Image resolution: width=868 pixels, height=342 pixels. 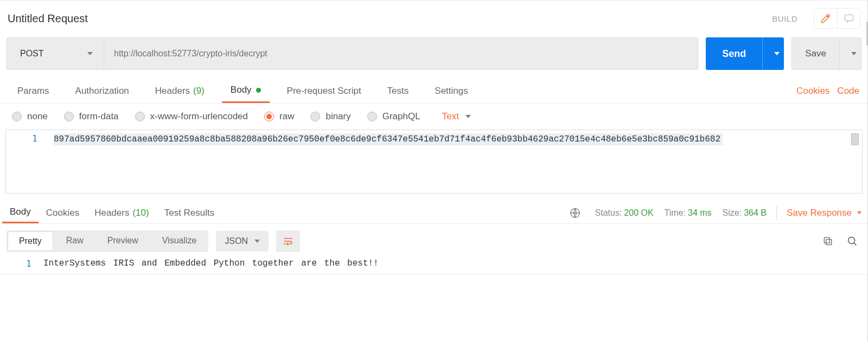 What do you see at coordinates (102, 91) in the screenshot?
I see `tab-authorization: Authorization` at bounding box center [102, 91].